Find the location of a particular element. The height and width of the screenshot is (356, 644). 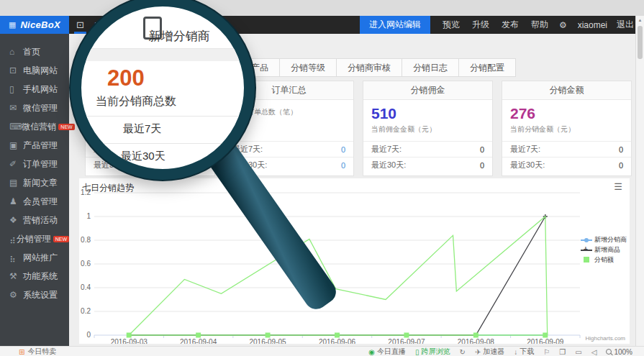

desktop-icon: ⊡ is located at coordinates (16, 70).